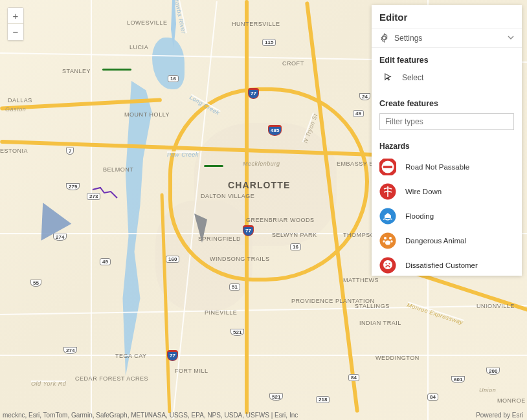 The image size is (527, 420). What do you see at coordinates (267, 220) in the screenshot?
I see `place-label: GREENBRIAR WOODS` at bounding box center [267, 220].